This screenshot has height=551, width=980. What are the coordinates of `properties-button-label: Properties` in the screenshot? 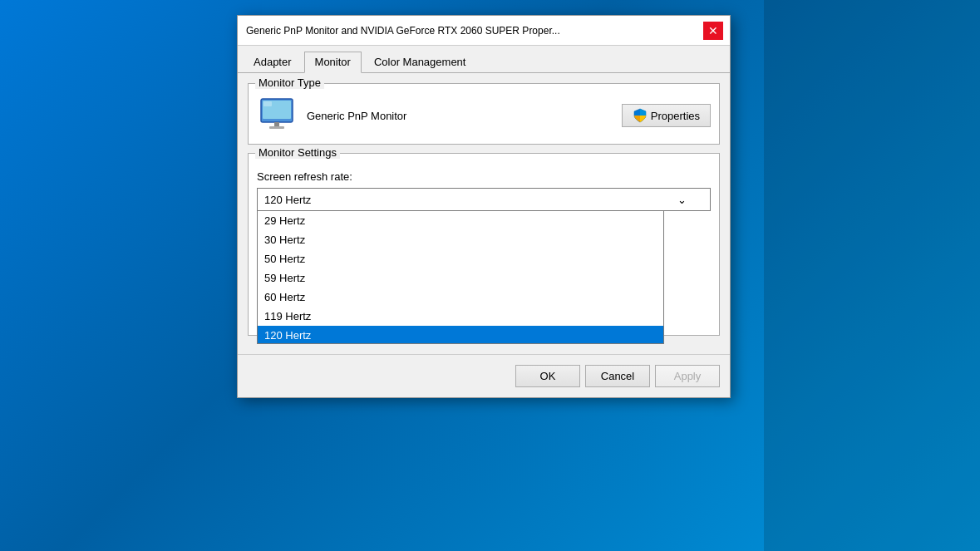 It's located at (675, 116).